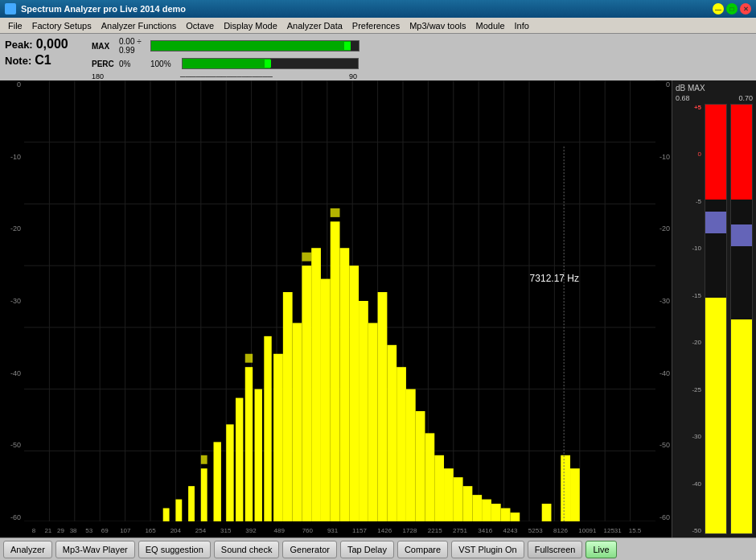 Image resolution: width=756 pixels, height=560 pixels. What do you see at coordinates (635, 531) in the screenshot?
I see `svg-text: 15.5` at bounding box center [635, 531].